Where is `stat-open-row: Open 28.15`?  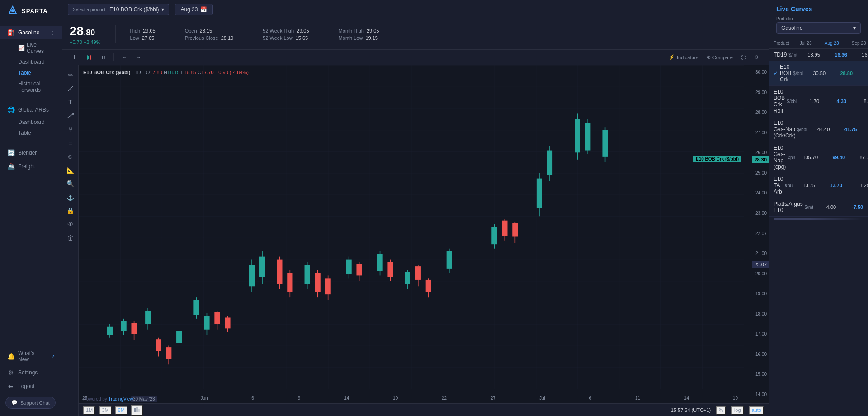 stat-open-row: Open 28.15 is located at coordinates (209, 31).